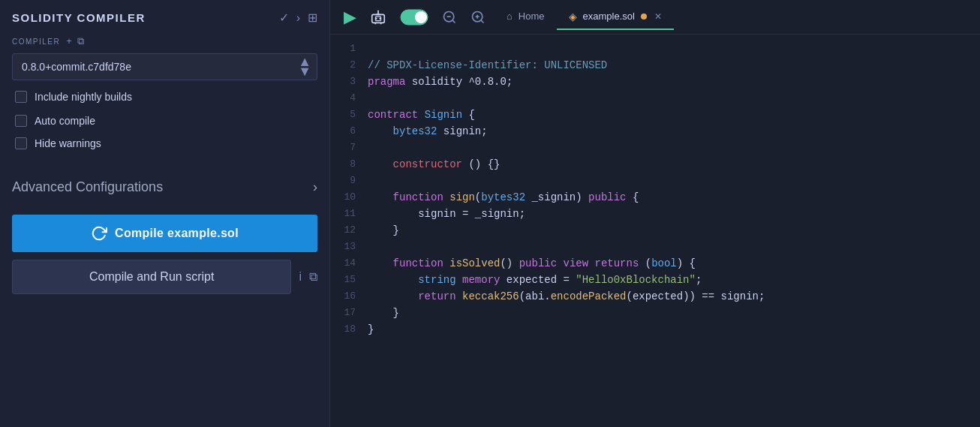 The width and height of the screenshot is (980, 427). I want to click on add-compiler-icon: +, so click(69, 41).